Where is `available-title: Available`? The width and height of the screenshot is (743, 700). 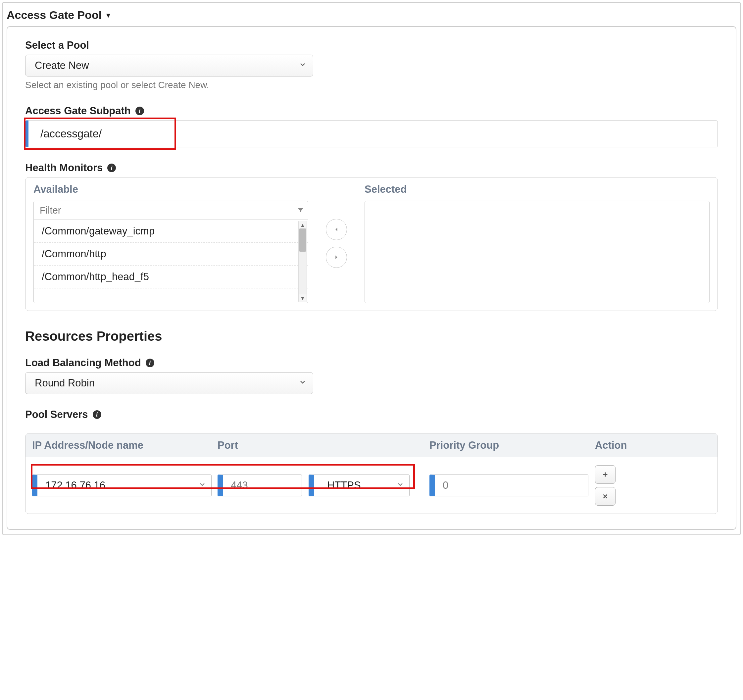
available-title: Available is located at coordinates (171, 189).